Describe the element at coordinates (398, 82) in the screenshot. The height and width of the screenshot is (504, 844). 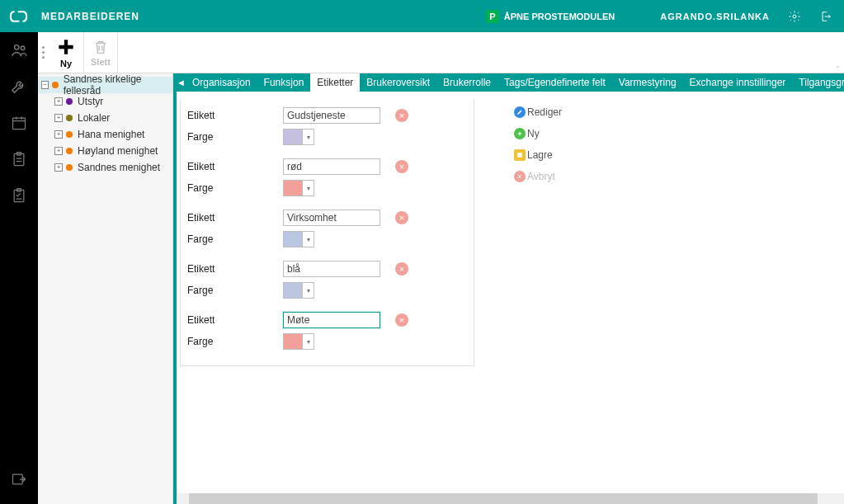
I see `tab-brukeroversikt: Brukeroversikt` at that location.